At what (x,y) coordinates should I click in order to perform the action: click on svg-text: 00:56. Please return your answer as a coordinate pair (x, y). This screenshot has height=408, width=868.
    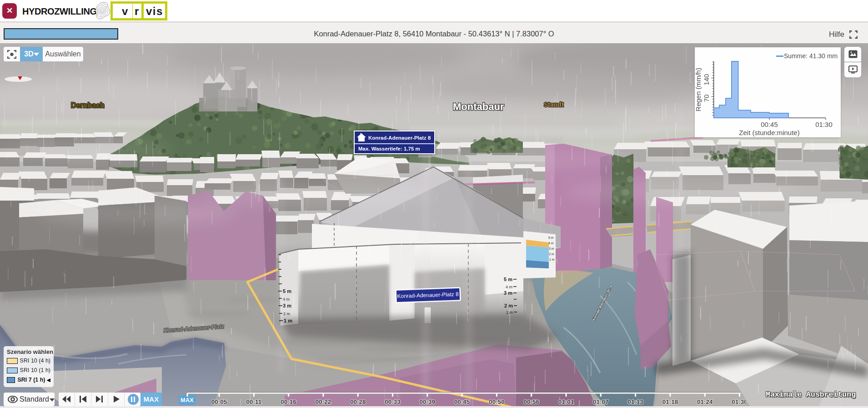
    Looking at the image, I should click on (531, 402).